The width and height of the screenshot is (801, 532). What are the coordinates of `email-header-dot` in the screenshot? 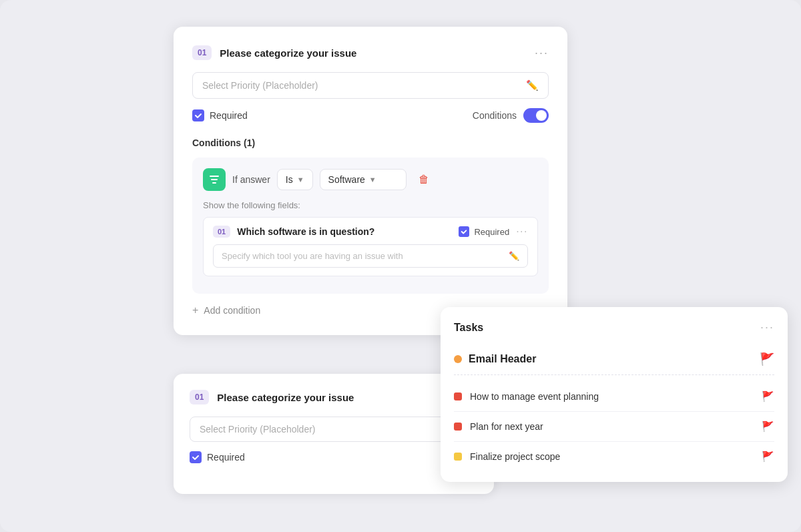 It's located at (458, 359).